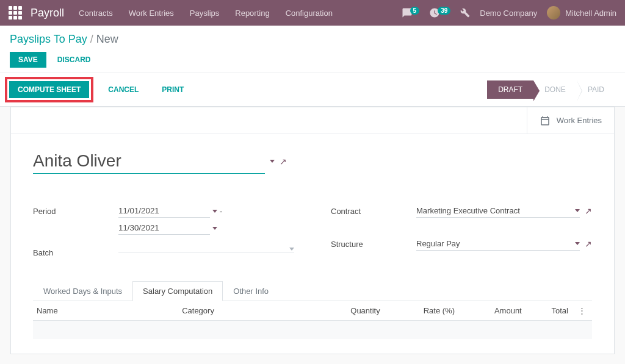  I want to click on control-buttons: SAVE DISCARD, so click(312, 60).